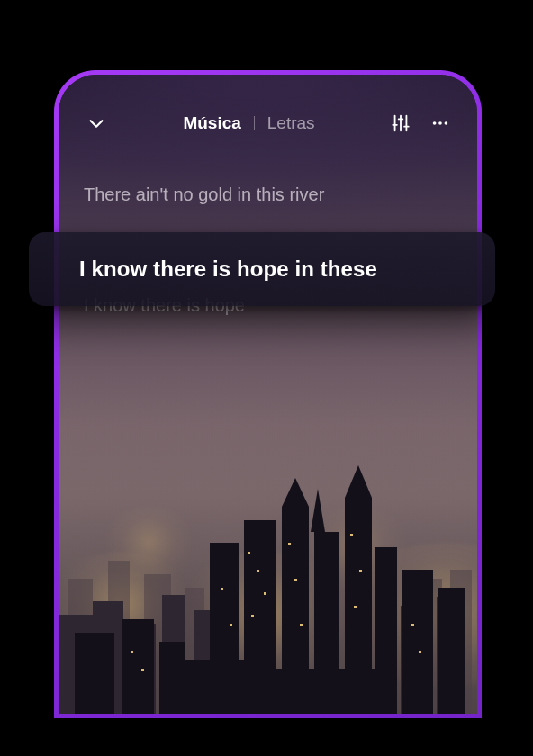  What do you see at coordinates (440, 123) in the screenshot?
I see `more-button` at bounding box center [440, 123].